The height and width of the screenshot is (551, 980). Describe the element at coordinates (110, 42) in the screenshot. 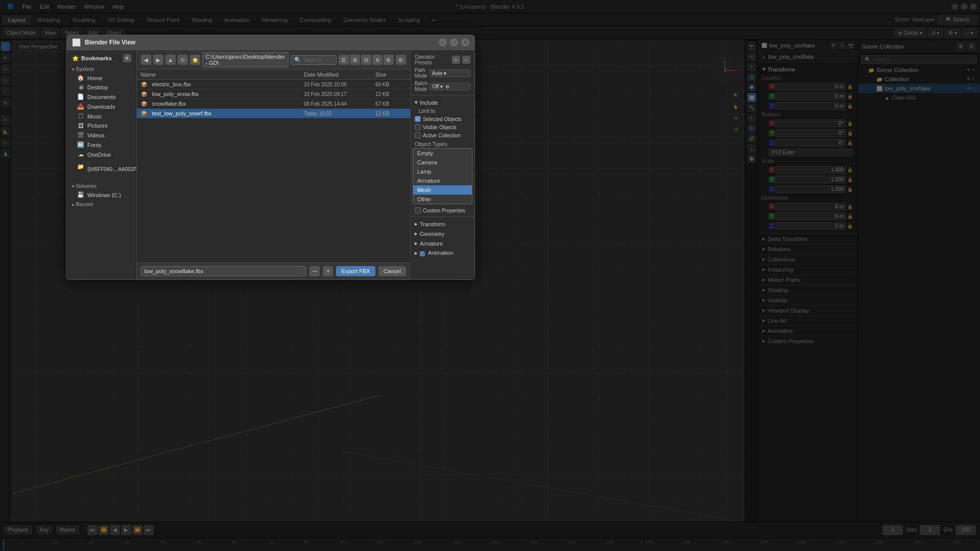

I see `dialog-title-text: Blender File View` at that location.